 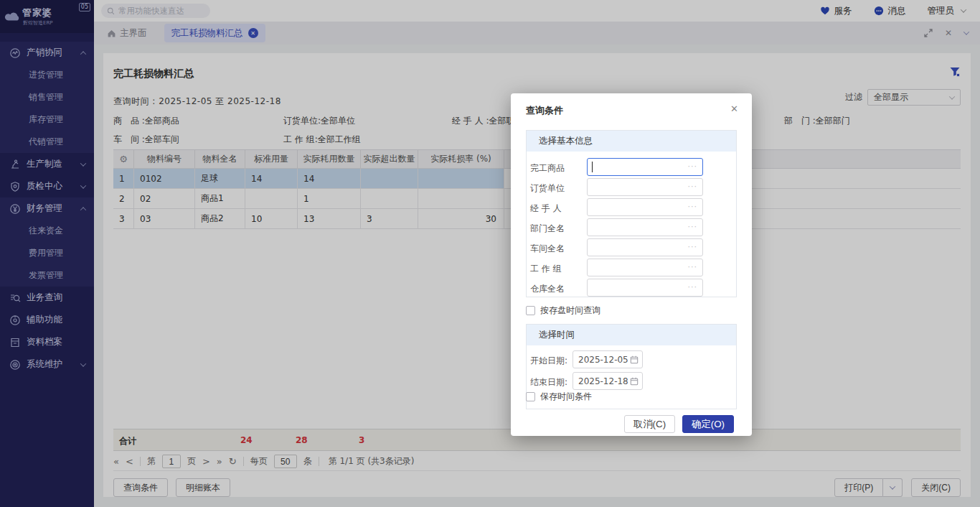 What do you see at coordinates (735, 109) in the screenshot?
I see `close-icon: ✕` at bounding box center [735, 109].